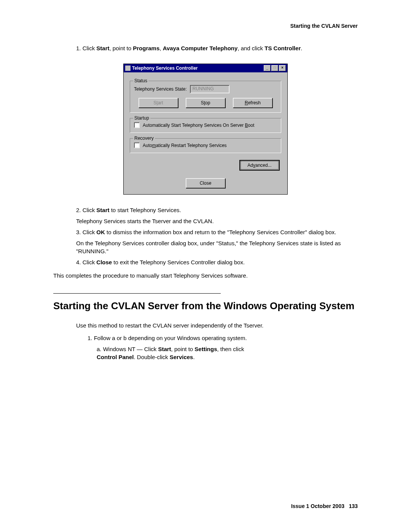 The image size is (411, 532). Describe the element at coordinates (318, 506) in the screenshot. I see `footer-issue: Issue 1 October 2003` at that location.